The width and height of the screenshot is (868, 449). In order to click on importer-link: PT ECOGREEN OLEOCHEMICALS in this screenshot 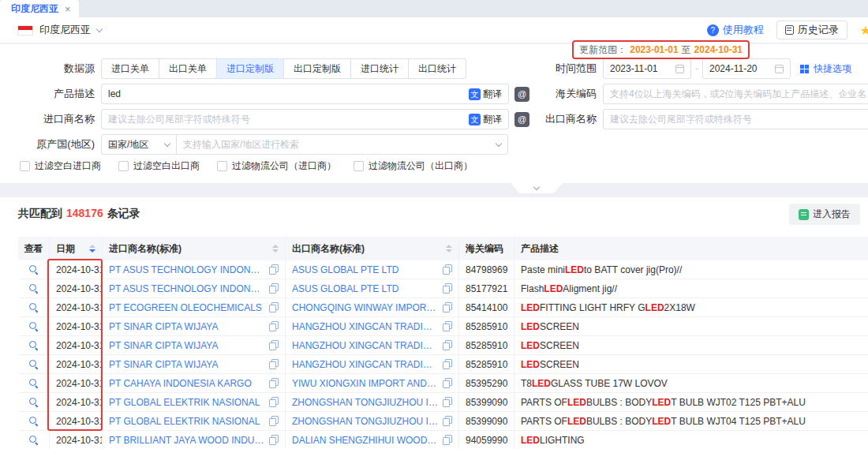, I will do `click(186, 308)`.